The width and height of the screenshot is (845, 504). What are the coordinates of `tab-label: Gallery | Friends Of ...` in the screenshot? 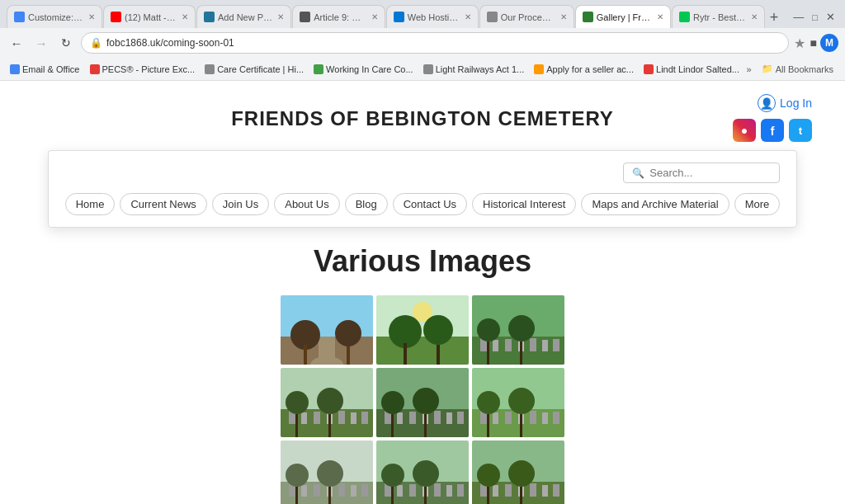 It's located at (624, 17).